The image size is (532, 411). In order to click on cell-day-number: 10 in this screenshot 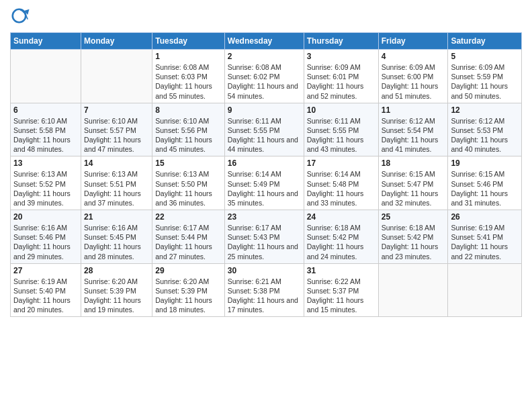, I will do `click(341, 110)`.